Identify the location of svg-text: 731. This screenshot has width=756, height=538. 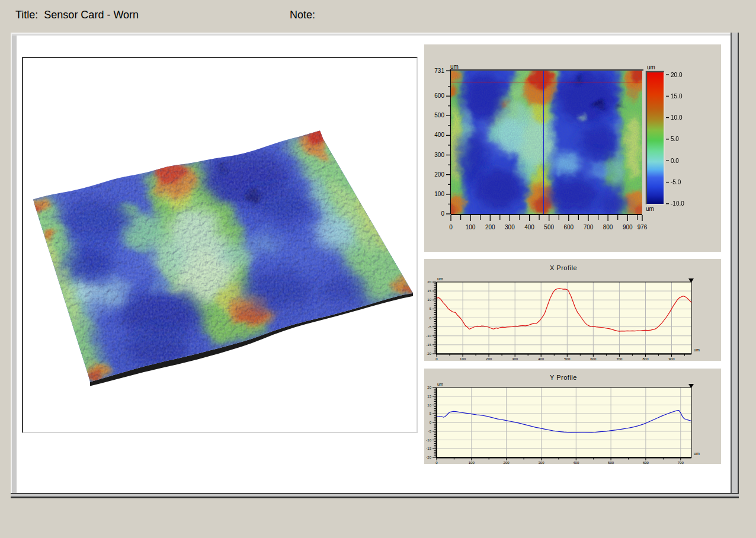
(440, 71).